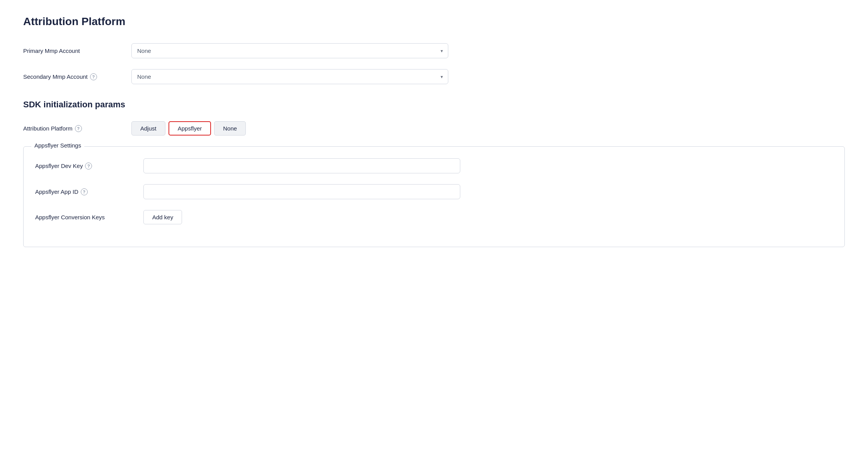 This screenshot has height=461, width=868. Describe the element at coordinates (434, 217) in the screenshot. I see `appsflyer-conversion-keys-row: Appsflyer Conversion Keys Add key` at that location.